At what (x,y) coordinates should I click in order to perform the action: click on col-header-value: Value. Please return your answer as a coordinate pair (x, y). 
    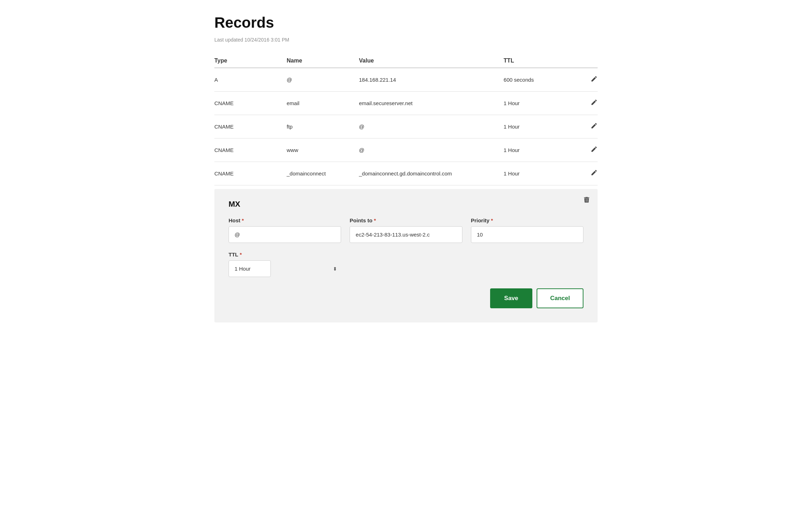
    Looking at the image, I should click on (432, 61).